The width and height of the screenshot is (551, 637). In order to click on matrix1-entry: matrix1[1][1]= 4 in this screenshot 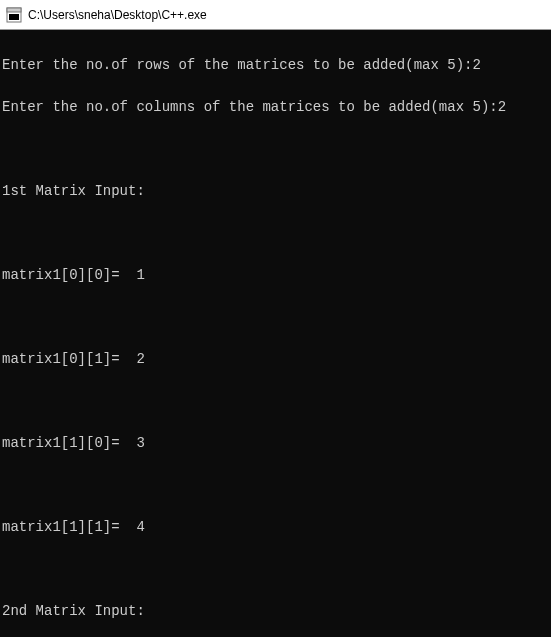, I will do `click(276, 528)`.